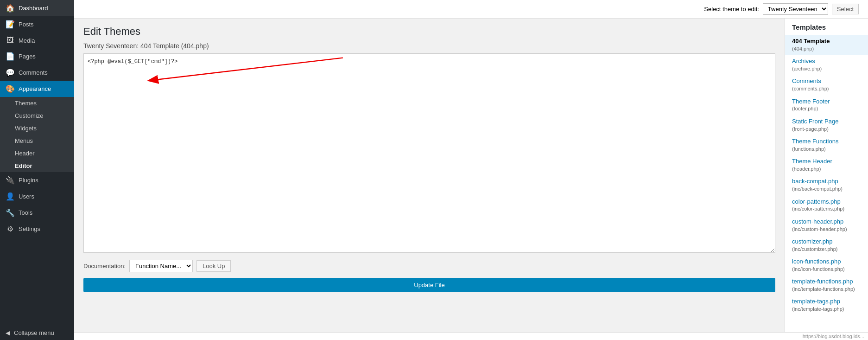 The width and height of the screenshot is (868, 340). I want to click on status-url: https://blog.xsdot.blog.ids..., so click(833, 336).